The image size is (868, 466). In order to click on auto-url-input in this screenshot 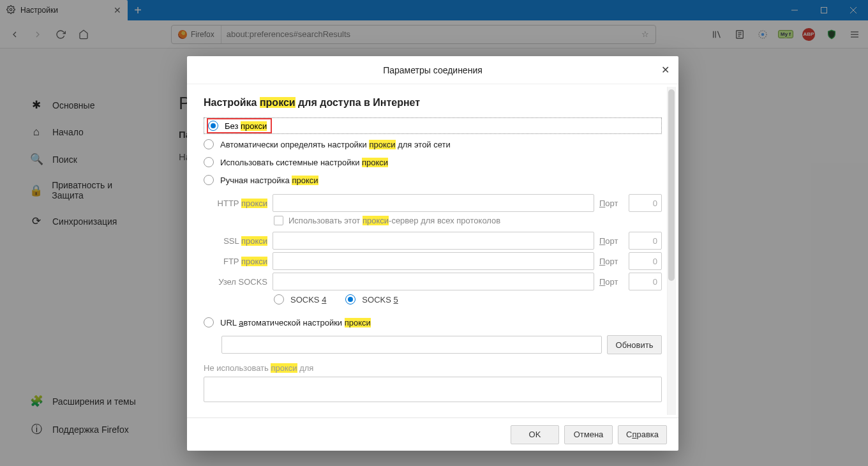, I will do `click(412, 345)`.